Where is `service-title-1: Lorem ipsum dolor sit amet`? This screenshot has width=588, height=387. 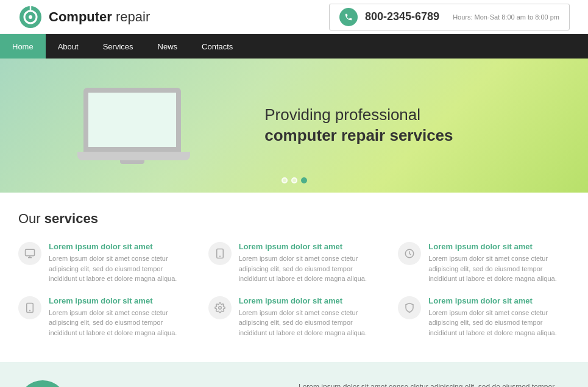 service-title-1: Lorem ipsum dolor sit amet is located at coordinates (119, 246).